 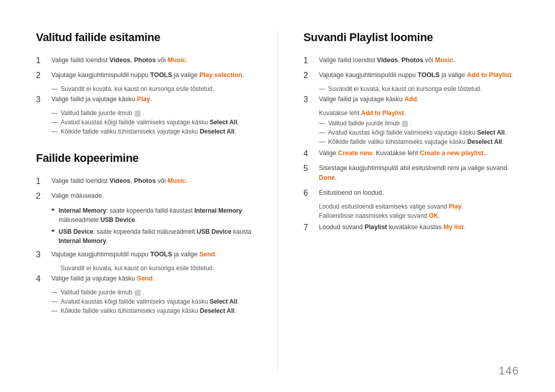 I want to click on left-item-2-4: 4 Valige failid ja vajutage käsku Send., so click(x=144, y=278).